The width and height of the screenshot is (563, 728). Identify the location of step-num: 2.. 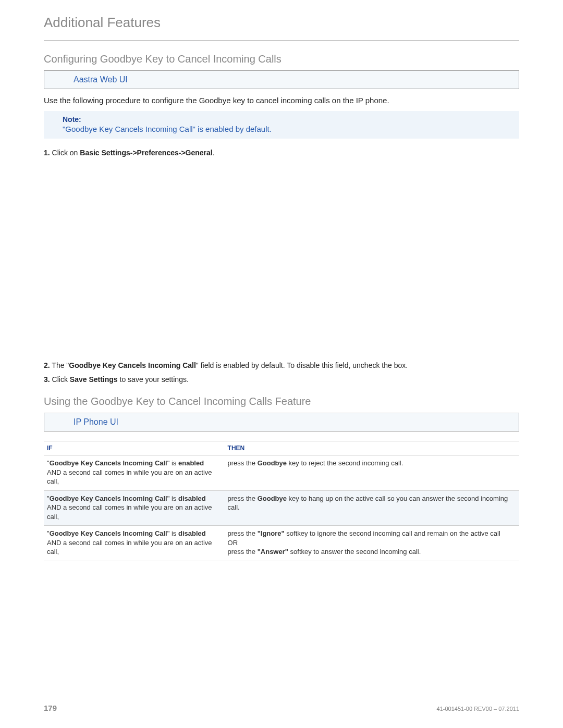
(47, 365).